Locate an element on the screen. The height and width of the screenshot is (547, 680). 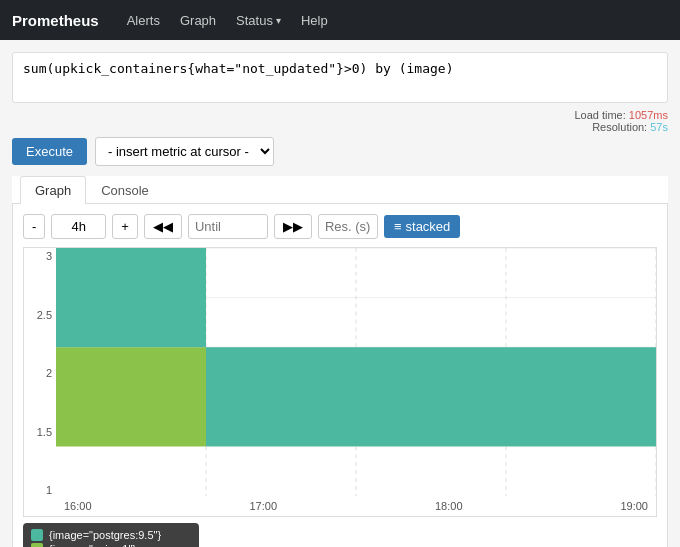
metric-select: - insert metric at cursor - is located at coordinates (184, 152).